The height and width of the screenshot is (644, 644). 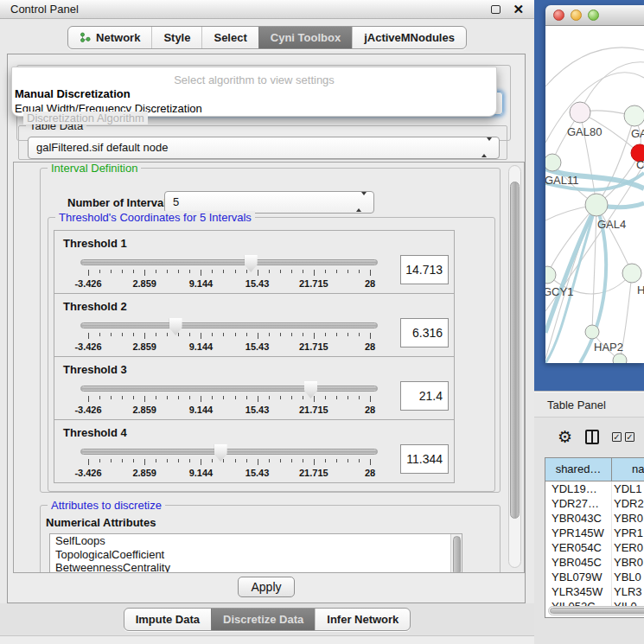 What do you see at coordinates (595, 577) in the screenshot?
I see `table-row: YBL079WYBL0` at bounding box center [595, 577].